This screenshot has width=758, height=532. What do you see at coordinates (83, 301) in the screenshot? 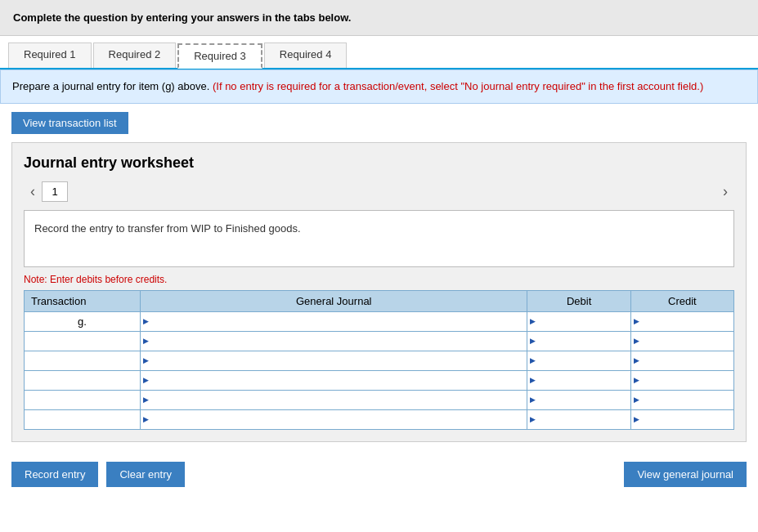
I see `col-header-transaction: Transaction` at bounding box center [83, 301].